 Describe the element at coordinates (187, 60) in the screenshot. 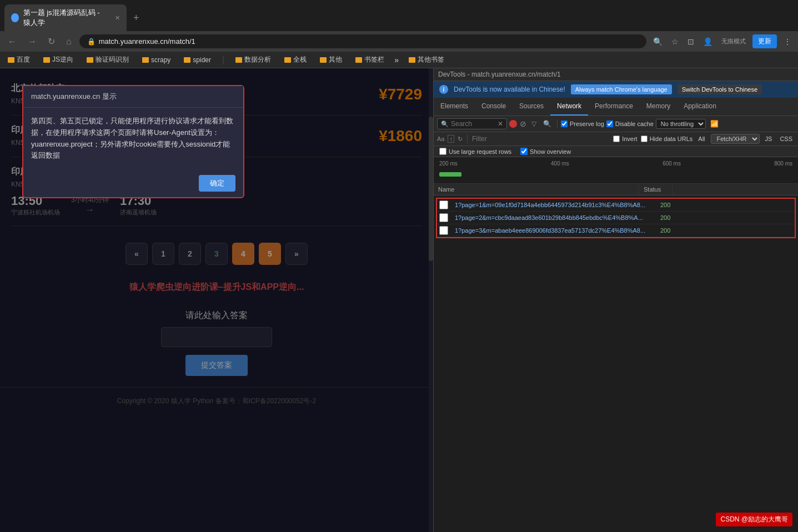

I see `bookmark-folder-icon5` at that location.